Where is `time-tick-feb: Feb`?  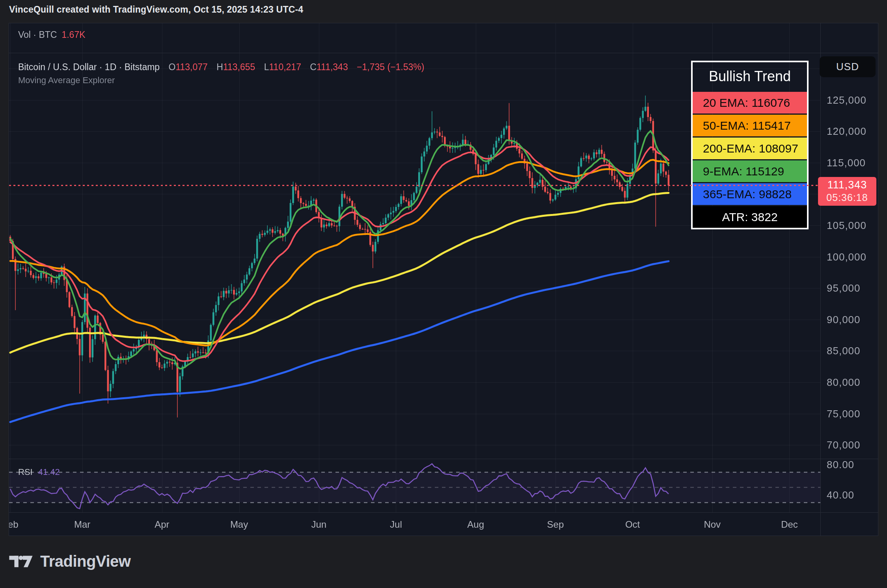 time-tick-feb: Feb is located at coordinates (13, 525).